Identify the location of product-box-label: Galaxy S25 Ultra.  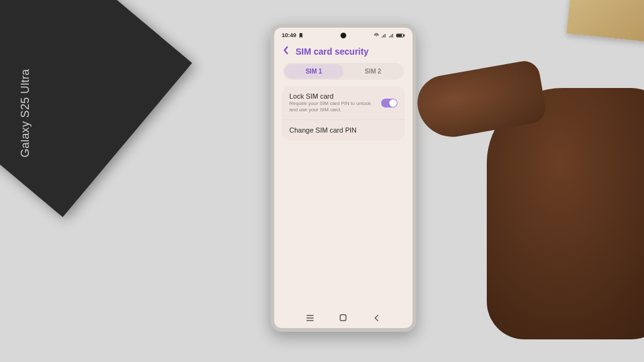
(25, 113).